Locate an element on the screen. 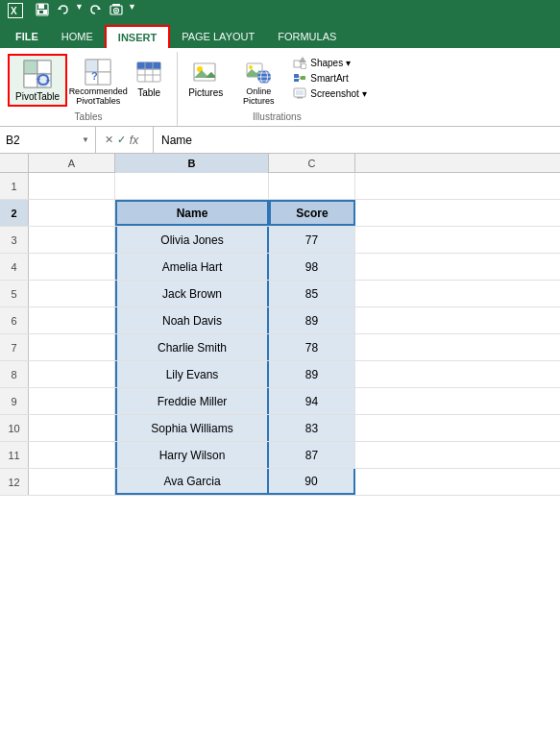 This screenshot has height=735, width=560. cell-value: 83 is located at coordinates (311, 429).